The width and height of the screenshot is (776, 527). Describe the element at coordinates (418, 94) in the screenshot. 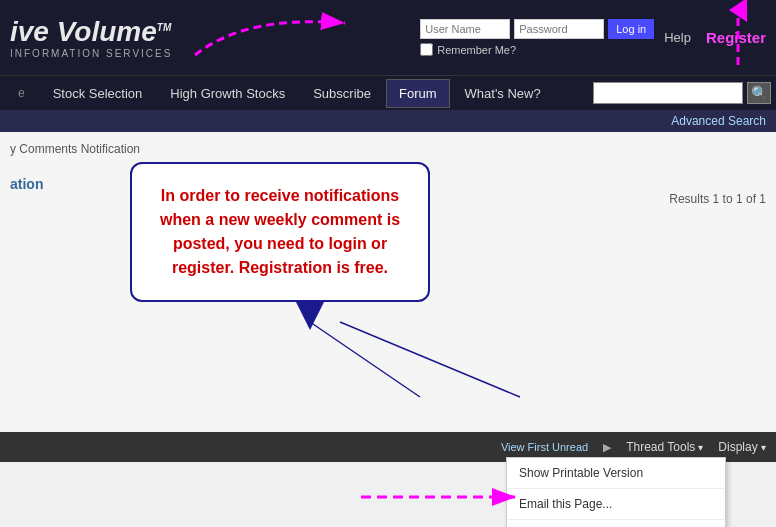

I see `nav-item-forum: Forum` at that location.